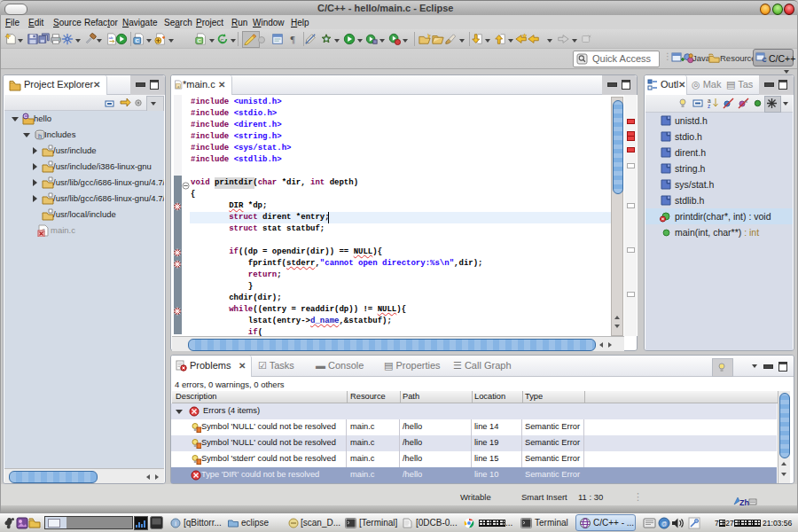  Describe the element at coordinates (40, 137) in the screenshot. I see `svg-text: h` at that location.